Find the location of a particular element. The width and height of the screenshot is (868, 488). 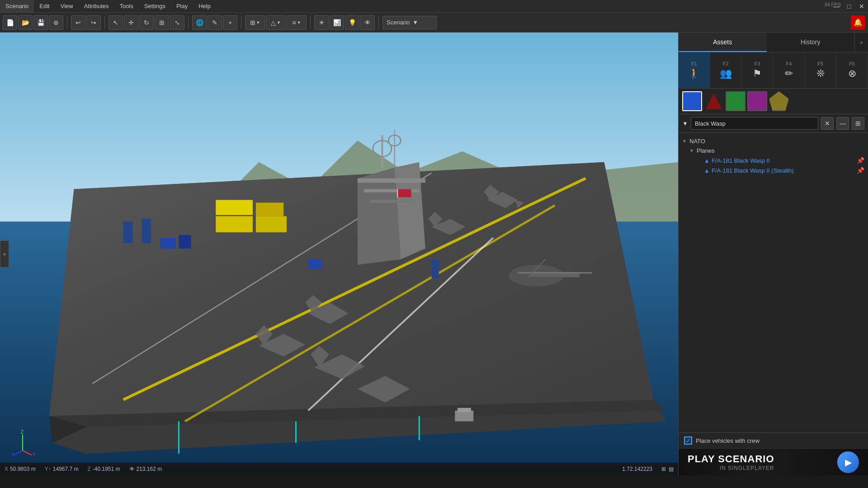

panel-tabs: Assets History » is located at coordinates (773, 42).